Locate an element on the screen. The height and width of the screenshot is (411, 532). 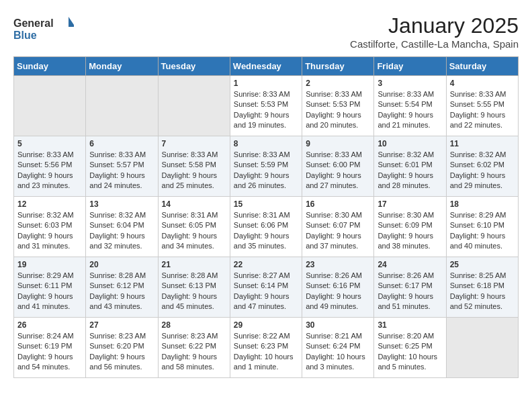
calendar-cell: 31Sunrise: 8:20 AM Sunset: 6:25 PM Dayli… is located at coordinates (410, 348).